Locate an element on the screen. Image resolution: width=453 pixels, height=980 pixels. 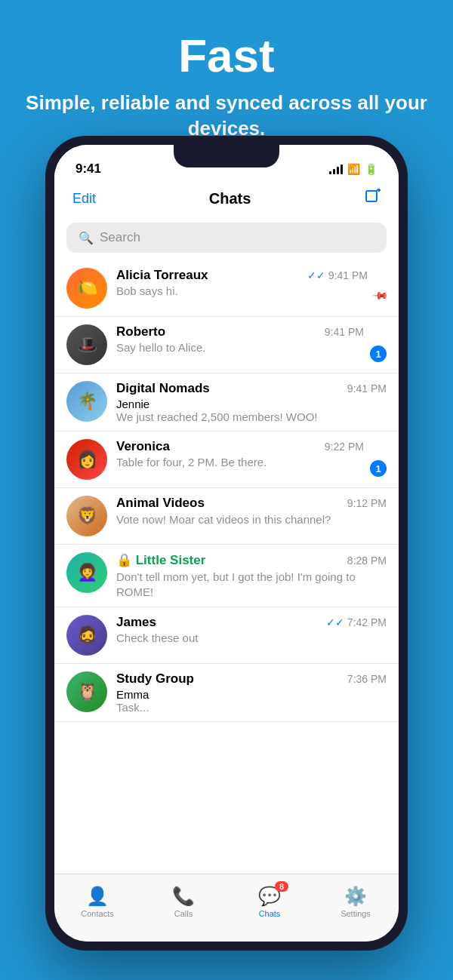
chat-item-animal: 🦁 Animal Videos 9:12 PM Vote now! Moar c… is located at coordinates (226, 516).